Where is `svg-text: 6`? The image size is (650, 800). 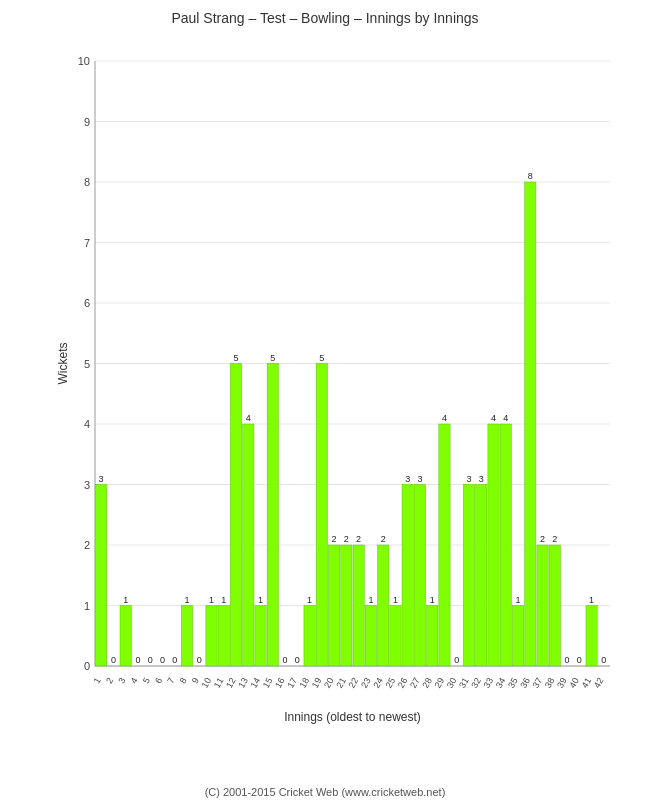
svg-text: 6 is located at coordinates (87, 303).